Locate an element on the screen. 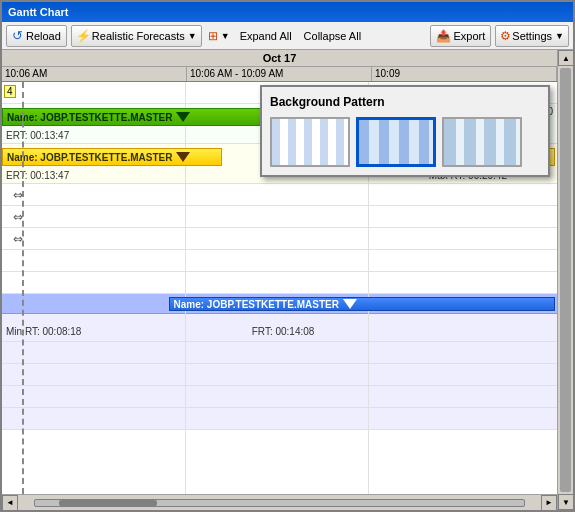  realistic-forecasts-label: Realistic Forecasts is located at coordinates (138, 36).